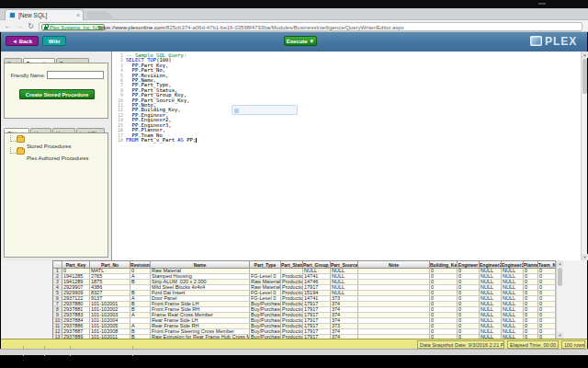 The image size is (588, 368). Describe the element at coordinates (56, 190) in the screenshot. I see `objects-panel: ObjectsViewsHistoryIntelliPlex Stored Pr…` at that location.